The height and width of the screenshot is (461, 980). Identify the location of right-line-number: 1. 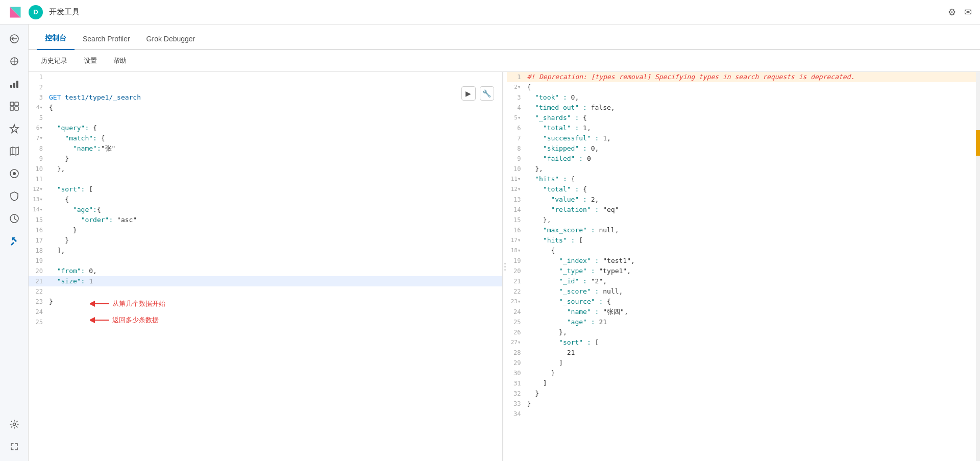
(518, 77).